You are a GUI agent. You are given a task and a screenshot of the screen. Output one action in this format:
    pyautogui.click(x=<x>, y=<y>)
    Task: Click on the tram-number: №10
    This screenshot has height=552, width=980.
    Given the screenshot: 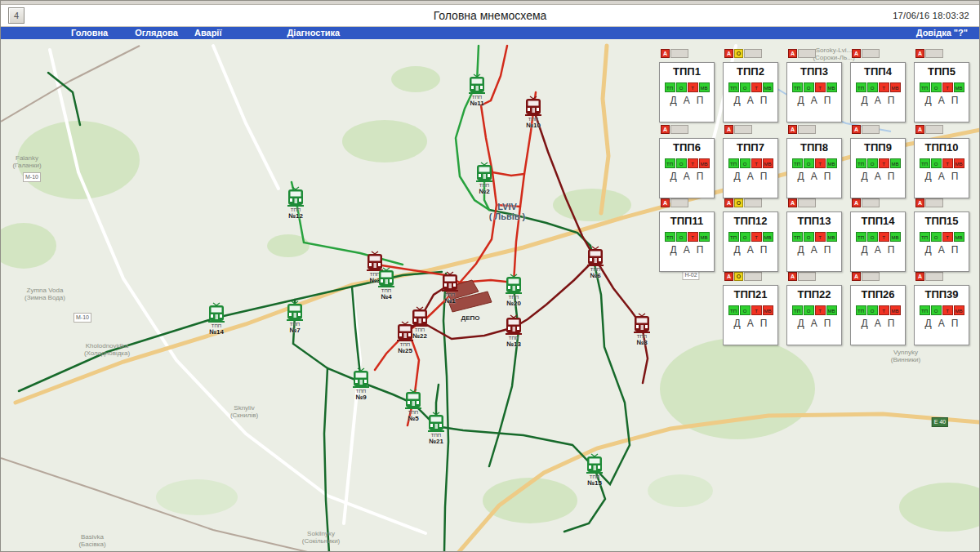 What is the action you would take?
    pyautogui.click(x=533, y=126)
    